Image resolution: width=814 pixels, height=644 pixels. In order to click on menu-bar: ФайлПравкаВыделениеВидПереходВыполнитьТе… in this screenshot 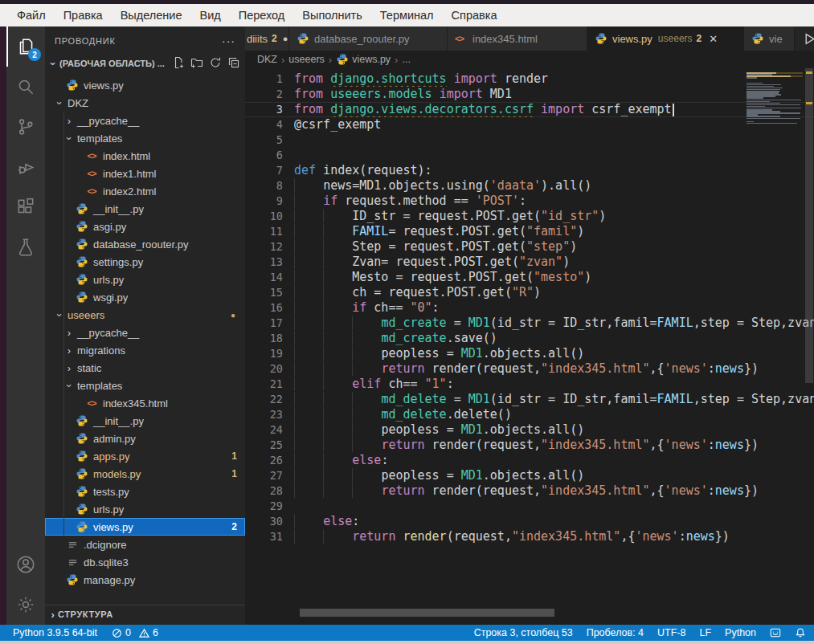, I will do `click(407, 15)`.